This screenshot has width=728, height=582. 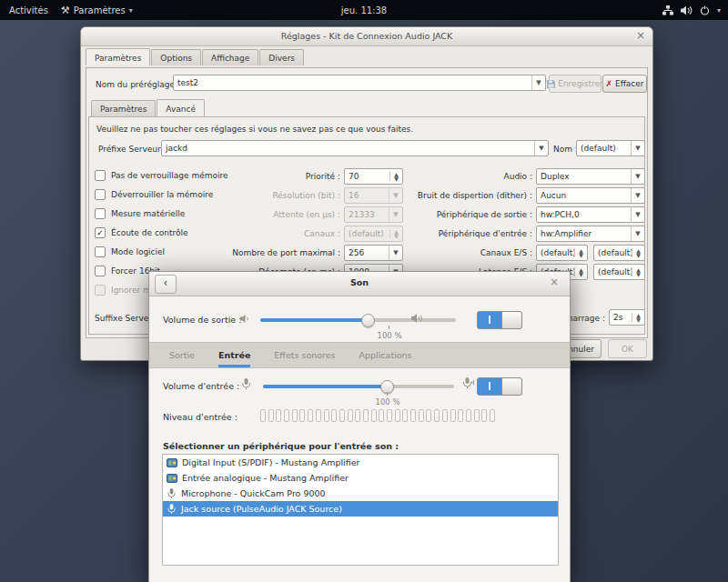 What do you see at coordinates (360, 509) in the screenshot?
I see `device-row-jack-source: Jack source (PulseAudio JACK Source)` at bounding box center [360, 509].